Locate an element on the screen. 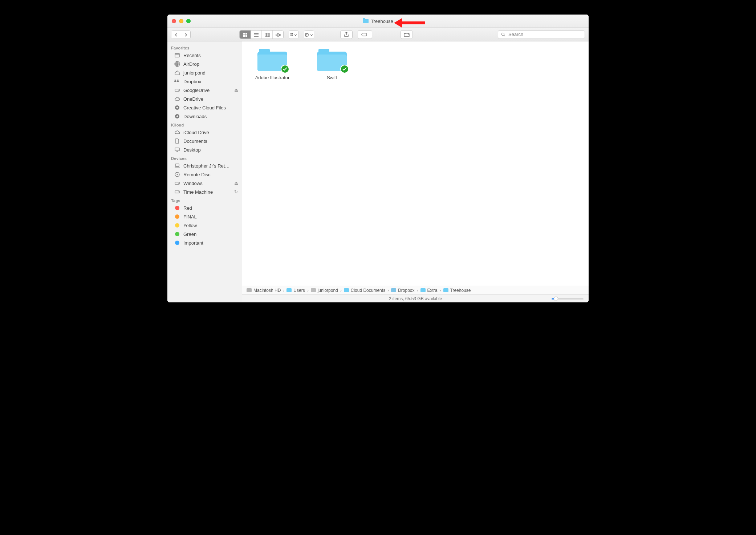  sidebar-item-airdrop: AirDrop is located at coordinates (205, 64).